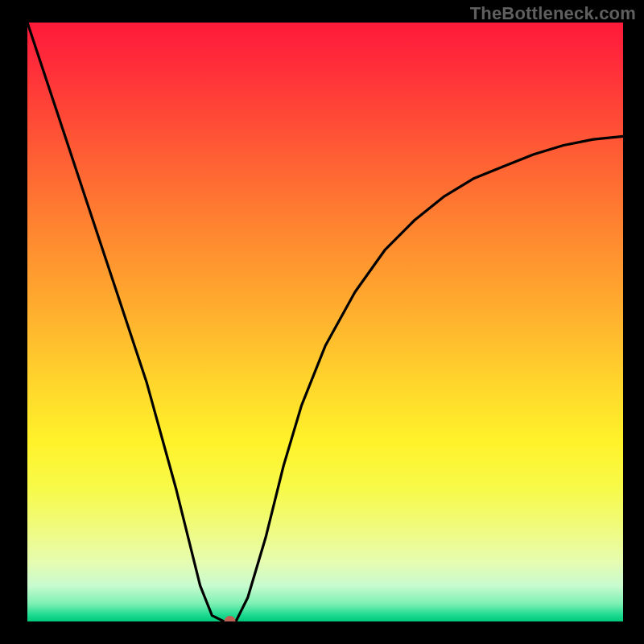  Describe the element at coordinates (230, 618) in the screenshot. I see `optimum-marker` at that location.